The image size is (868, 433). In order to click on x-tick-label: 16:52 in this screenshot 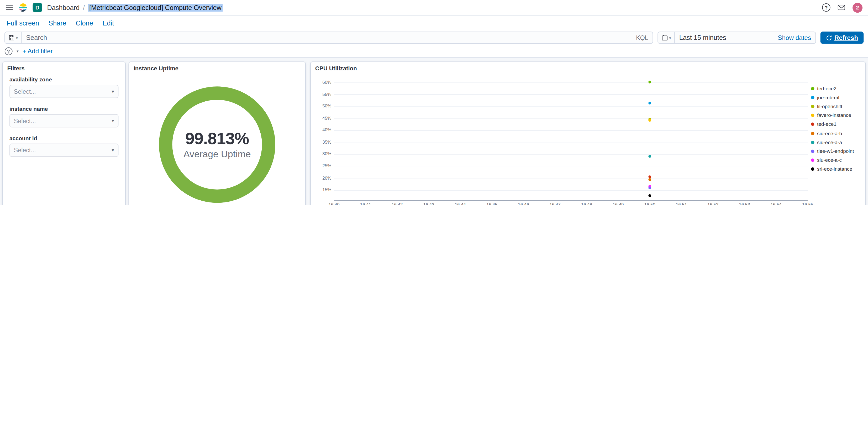, I will do `click(713, 204)`.